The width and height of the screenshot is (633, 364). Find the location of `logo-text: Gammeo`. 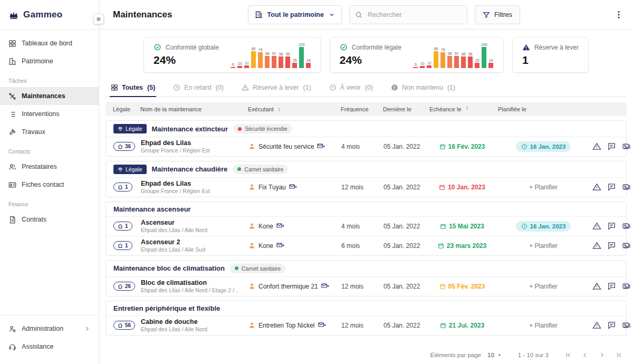

logo-text: Gammeo is located at coordinates (43, 15).